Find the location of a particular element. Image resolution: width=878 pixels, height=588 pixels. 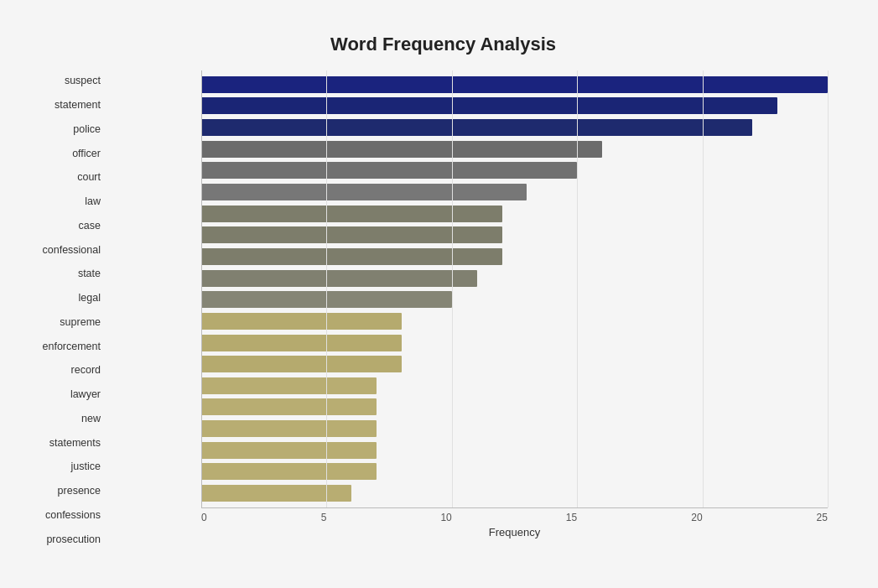

y-axis-label: supreme is located at coordinates (63, 322).